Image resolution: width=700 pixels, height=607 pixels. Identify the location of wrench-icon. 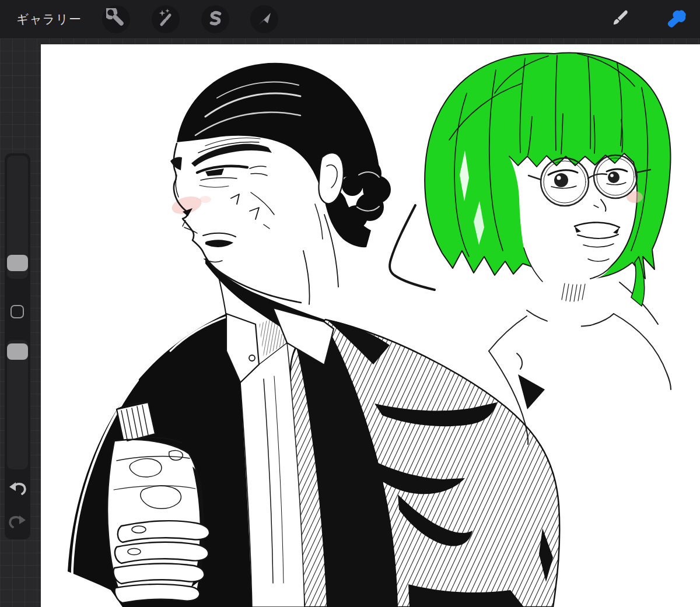
(116, 19).